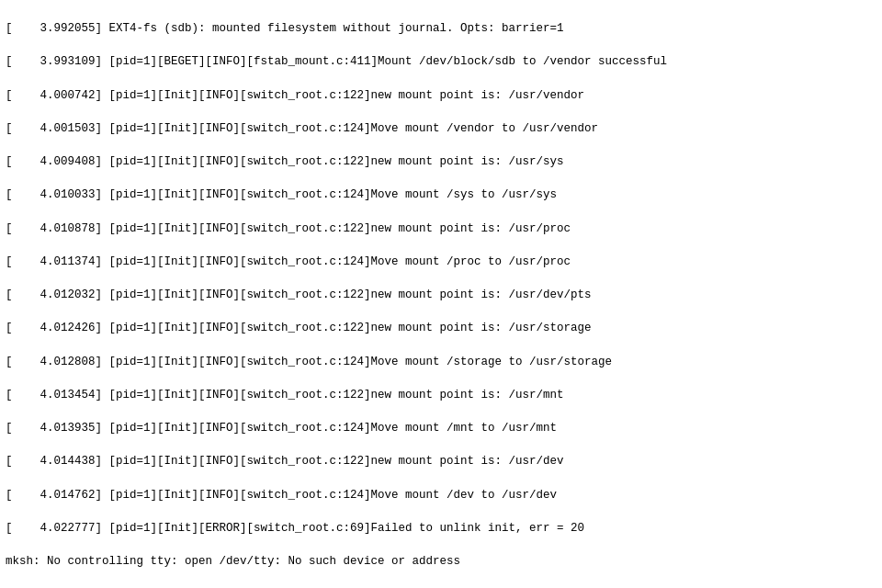 Image resolution: width=882 pixels, height=588 pixels. I want to click on terminal-line: mksh: No controlling tty: open /dev/tty:…, so click(441, 561).